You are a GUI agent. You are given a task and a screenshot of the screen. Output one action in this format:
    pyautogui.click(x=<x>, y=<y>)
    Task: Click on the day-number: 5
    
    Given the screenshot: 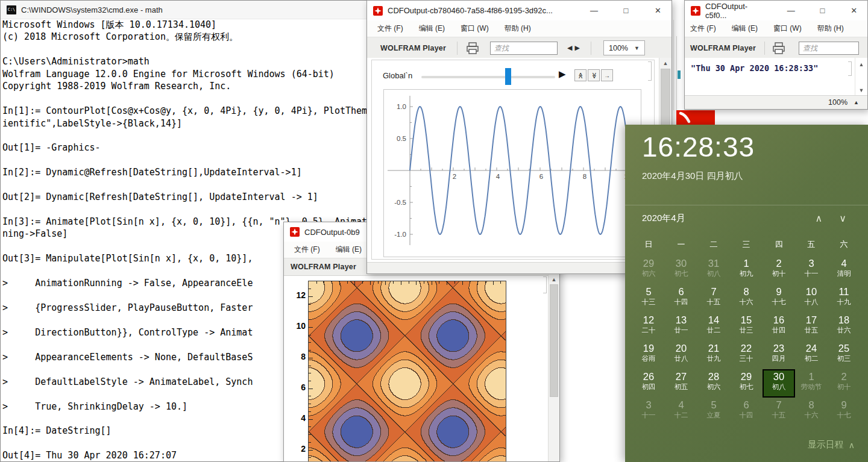 What is the action you would take?
    pyautogui.click(x=649, y=292)
    